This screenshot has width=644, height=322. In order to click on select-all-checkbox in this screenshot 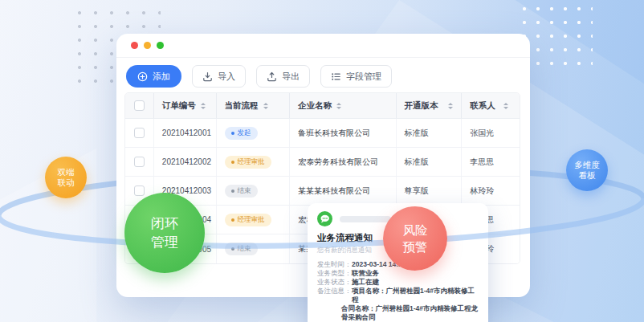, I will do `click(140, 106)`.